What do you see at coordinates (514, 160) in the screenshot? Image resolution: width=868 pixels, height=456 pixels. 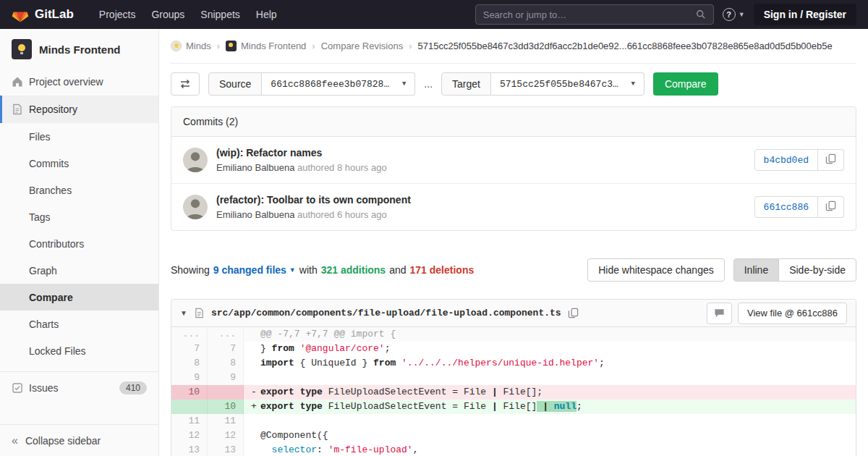 I see `commit-item: (wip): Refactor namesEmiliano Balbuena a…` at bounding box center [514, 160].